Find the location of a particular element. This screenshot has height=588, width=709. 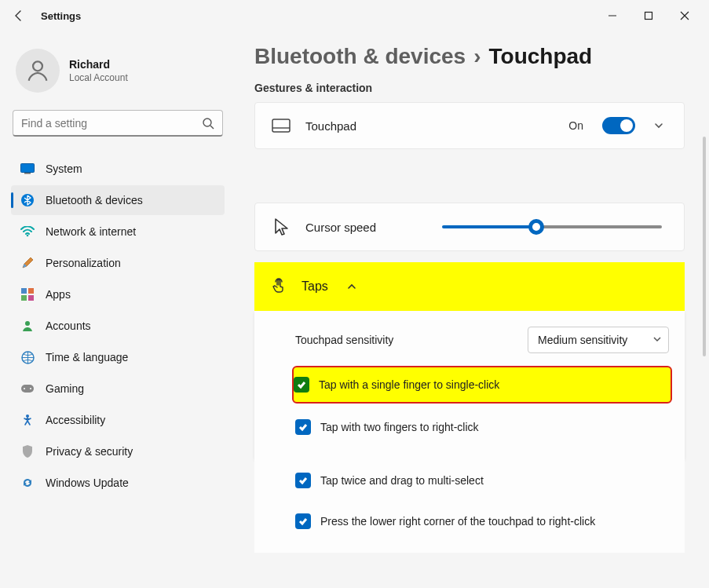

sidebar-item-label: Personalization is located at coordinates (83, 263).